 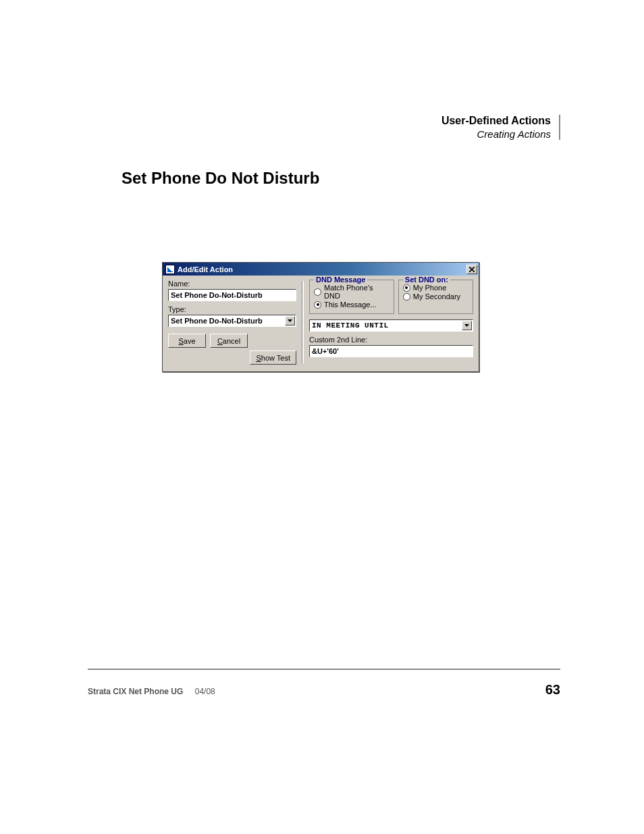 I want to click on add-edit-action-dialog: Add/Edit Action Name: Set Phone Do-Not-D…, so click(x=321, y=317).